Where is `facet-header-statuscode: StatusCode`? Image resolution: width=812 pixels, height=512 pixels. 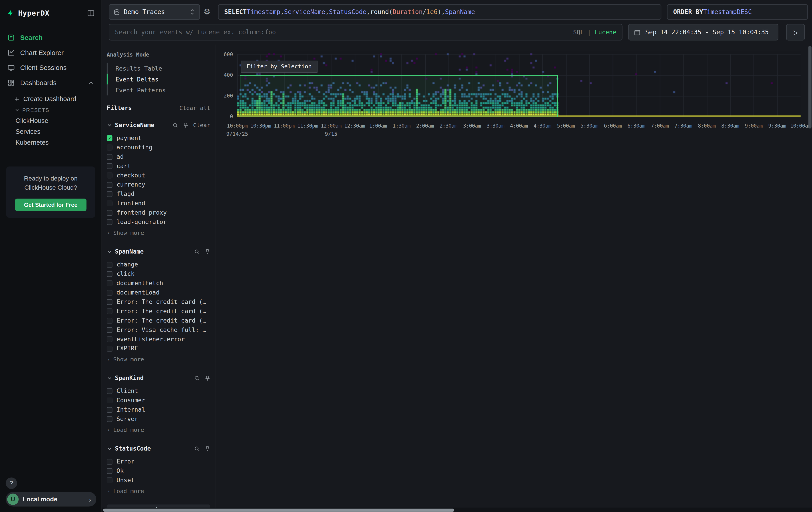 facet-header-statuscode: StatusCode is located at coordinates (158, 449).